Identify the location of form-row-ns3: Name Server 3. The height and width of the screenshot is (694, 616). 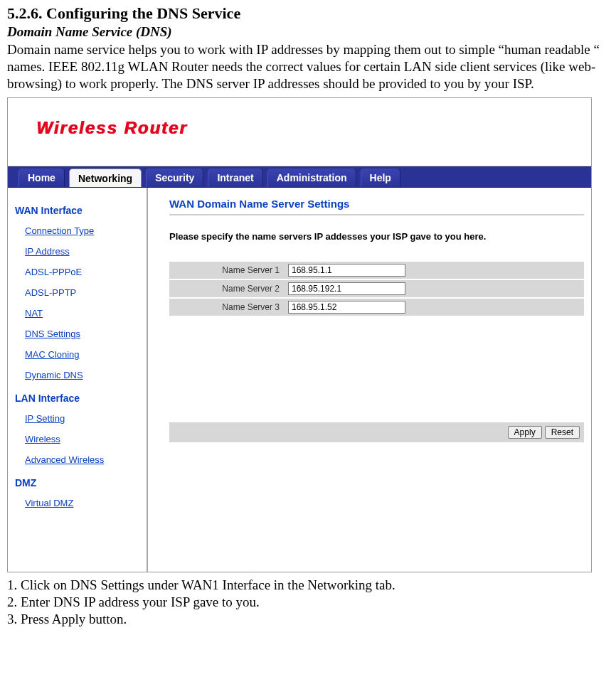
(380, 307).